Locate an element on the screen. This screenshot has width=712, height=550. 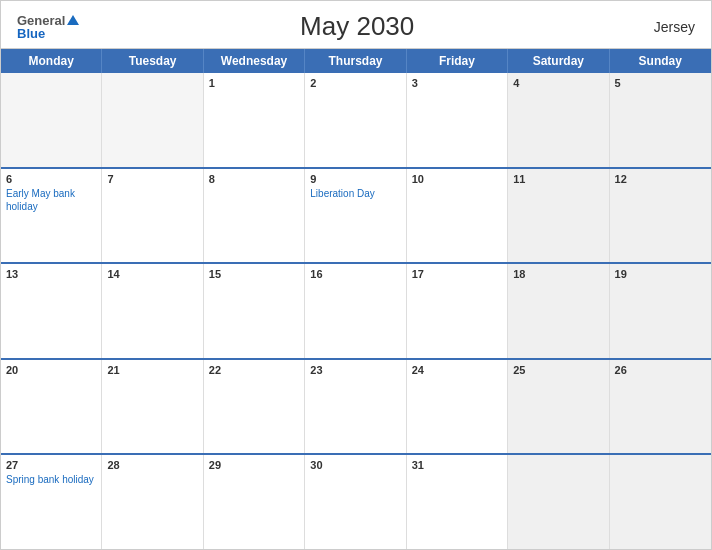
day-number: 8 is located at coordinates (254, 179).